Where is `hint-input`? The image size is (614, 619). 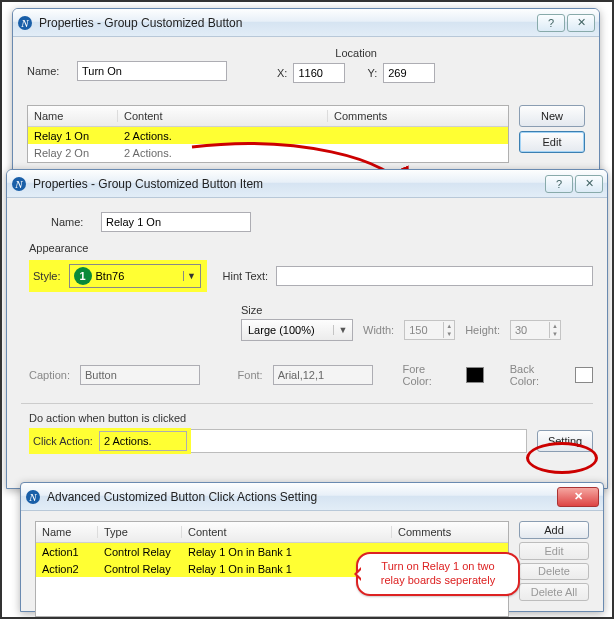
hint-input is located at coordinates (434, 276).